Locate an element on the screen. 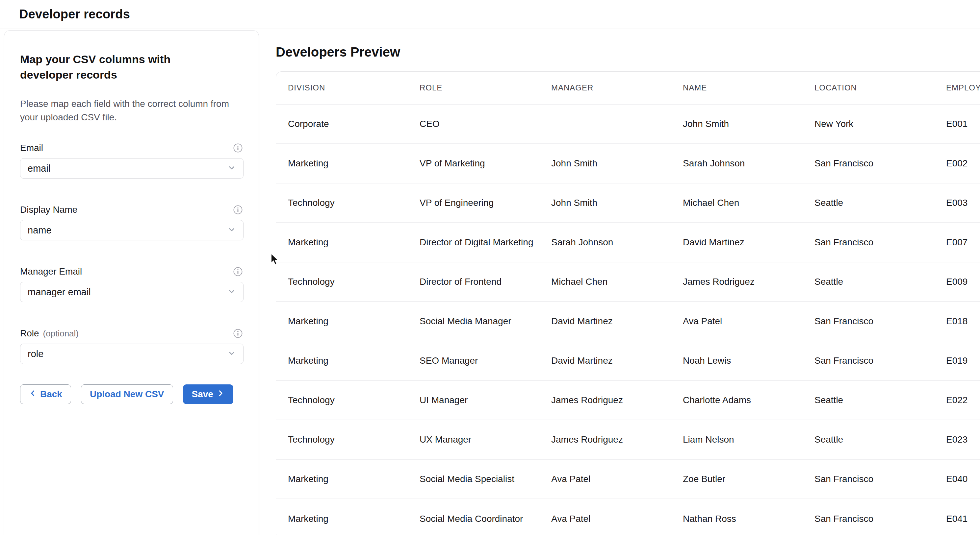 This screenshot has width=980, height=535. column-select: manager email is located at coordinates (132, 292).